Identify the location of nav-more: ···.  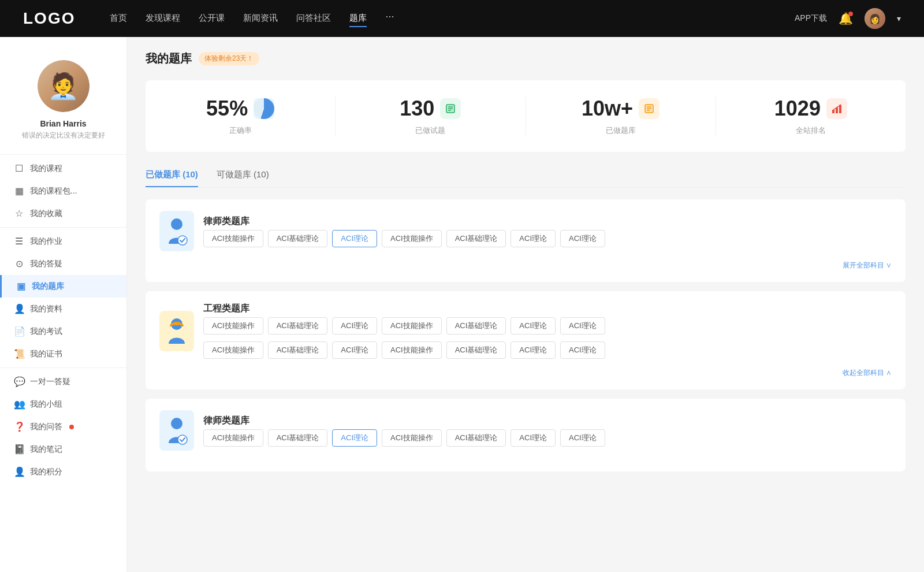
(389, 18).